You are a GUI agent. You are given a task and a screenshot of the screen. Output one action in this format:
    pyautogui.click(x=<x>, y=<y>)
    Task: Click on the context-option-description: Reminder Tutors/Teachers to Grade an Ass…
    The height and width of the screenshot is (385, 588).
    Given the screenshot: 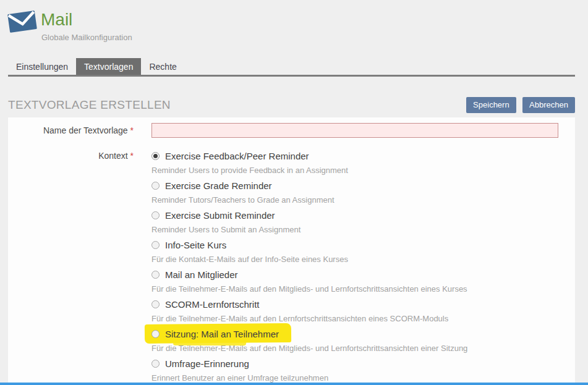 What is the action you would take?
    pyautogui.click(x=309, y=200)
    